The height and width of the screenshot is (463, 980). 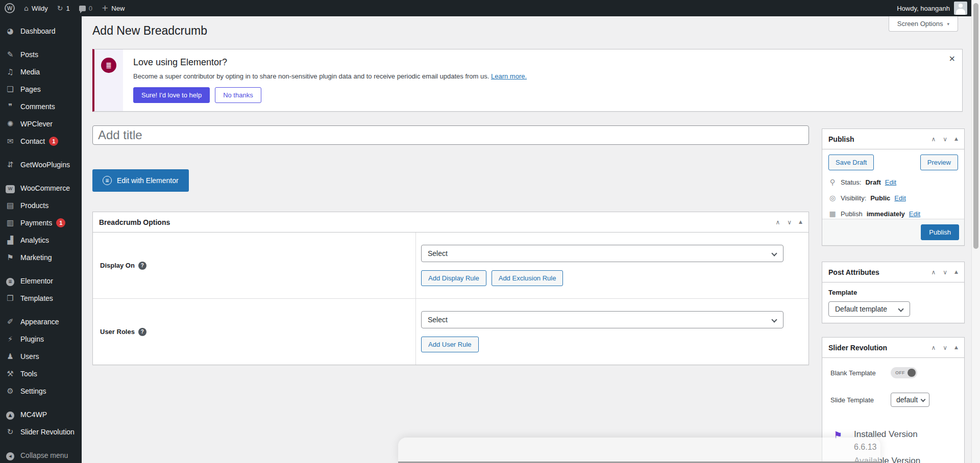 What do you see at coordinates (36, 8) in the screenshot?
I see `site-menu: ⌂ Wildy` at bounding box center [36, 8].